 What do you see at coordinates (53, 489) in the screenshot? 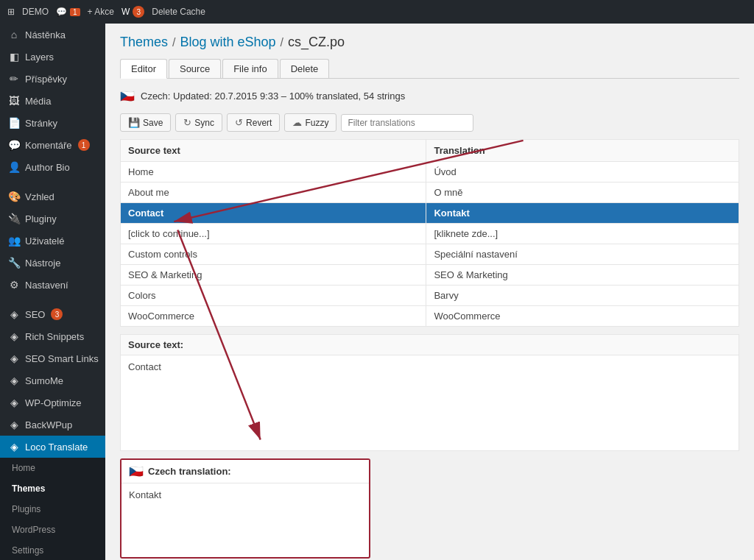
I see `sidebar-submenu-themes: Themes` at bounding box center [53, 489].